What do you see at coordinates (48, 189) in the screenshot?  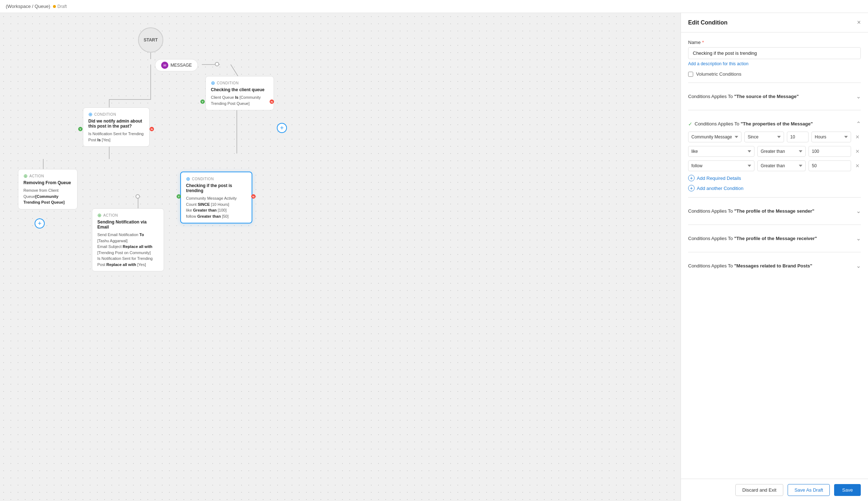 I see `action-remove-node: ⊕ ACTION Removing From Queue Remove from…` at bounding box center [48, 189].